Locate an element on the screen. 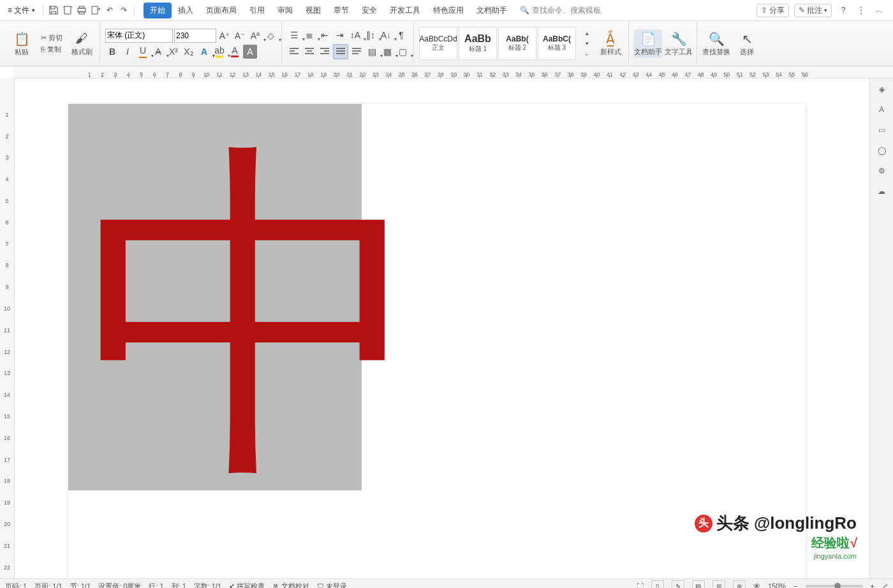 This screenshot has width=893, height=588. status-section: 节: 1/1 is located at coordinates (80, 585).